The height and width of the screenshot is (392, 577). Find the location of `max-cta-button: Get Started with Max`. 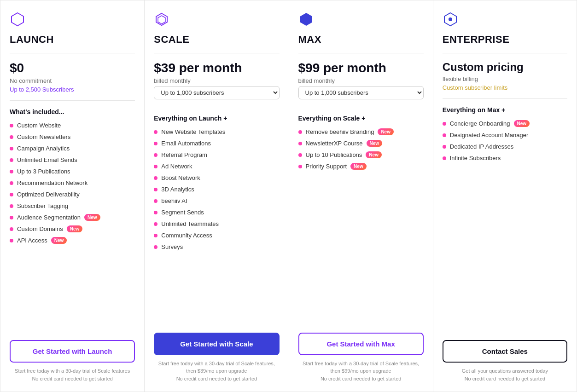

max-cta-button: Get Started with Max is located at coordinates (361, 344).